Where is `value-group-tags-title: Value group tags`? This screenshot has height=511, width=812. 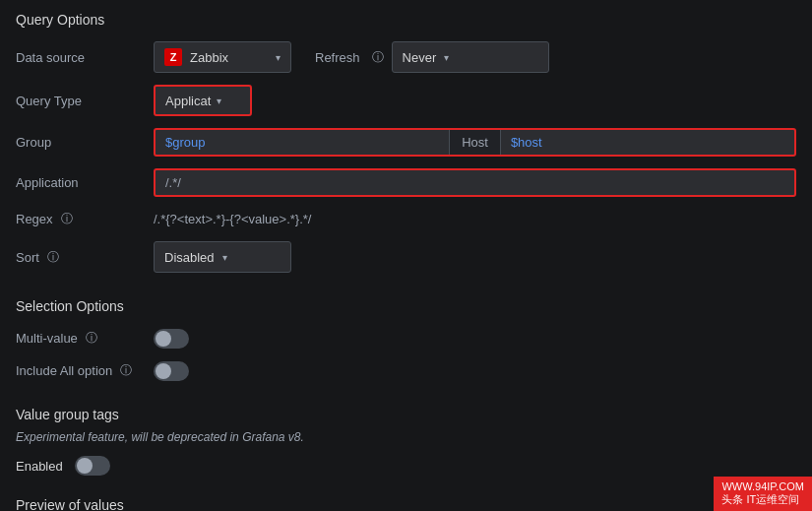
value-group-tags-title: Value group tags is located at coordinates (406, 413).